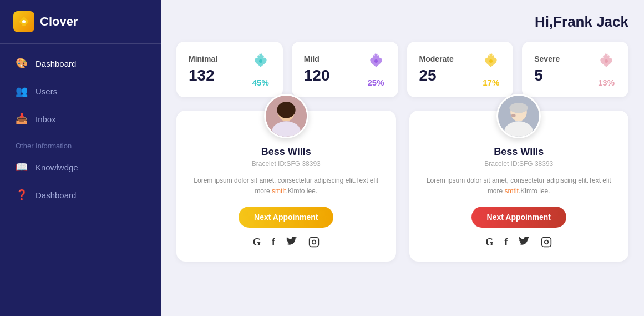 The width and height of the screenshot is (644, 316). I want to click on stat-value-moderate: 25, so click(437, 76).